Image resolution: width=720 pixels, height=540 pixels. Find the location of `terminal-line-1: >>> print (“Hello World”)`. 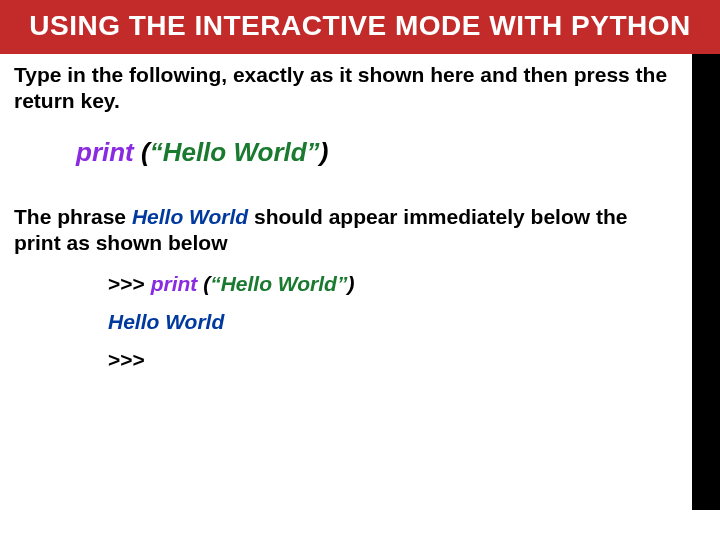

terminal-line-1: >>> print (“Hello World”) is located at coordinates (391, 284).